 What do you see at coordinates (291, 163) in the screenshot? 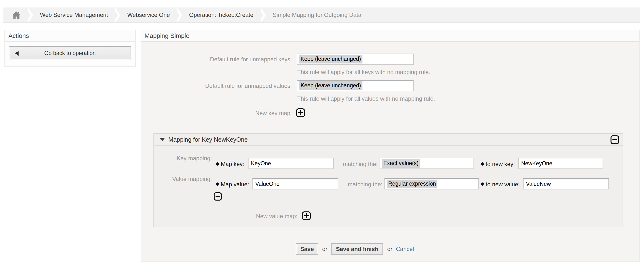
I see `map-key-input` at bounding box center [291, 163].